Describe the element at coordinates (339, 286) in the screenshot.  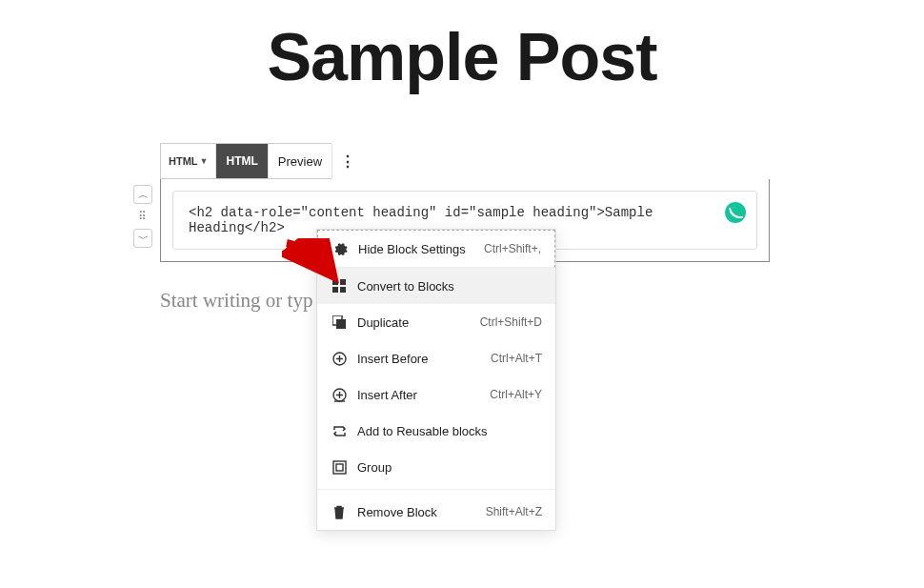
I see `blocks-icon` at that location.